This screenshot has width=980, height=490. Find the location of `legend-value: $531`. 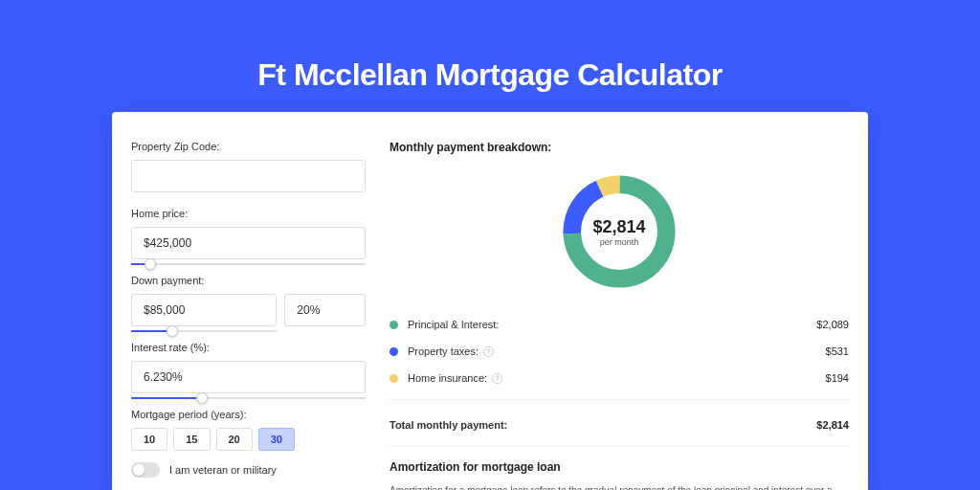

legend-value: $531 is located at coordinates (837, 351).